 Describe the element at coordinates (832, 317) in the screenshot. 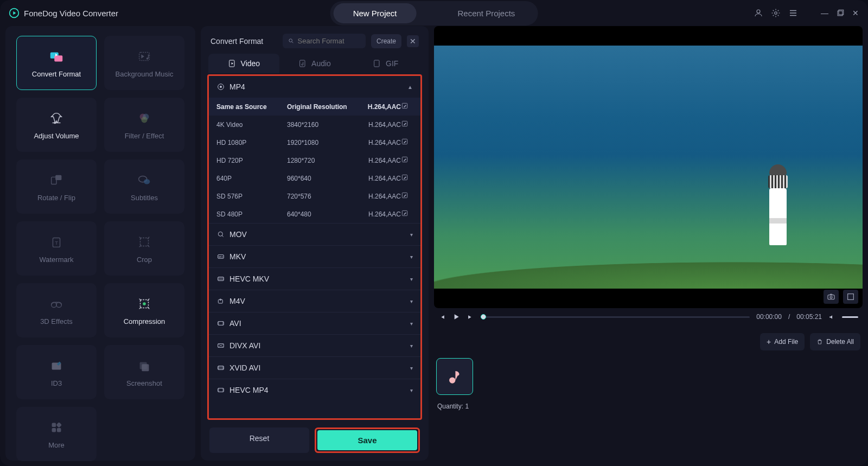

I see `volume-icon` at that location.